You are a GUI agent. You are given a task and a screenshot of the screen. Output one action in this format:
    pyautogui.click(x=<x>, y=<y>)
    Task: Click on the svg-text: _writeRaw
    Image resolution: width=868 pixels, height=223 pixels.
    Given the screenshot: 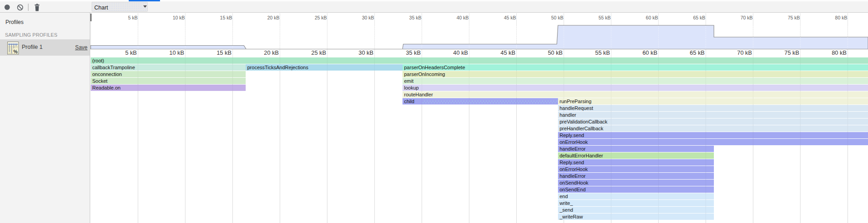 What is the action you would take?
    pyautogui.click(x=571, y=217)
    